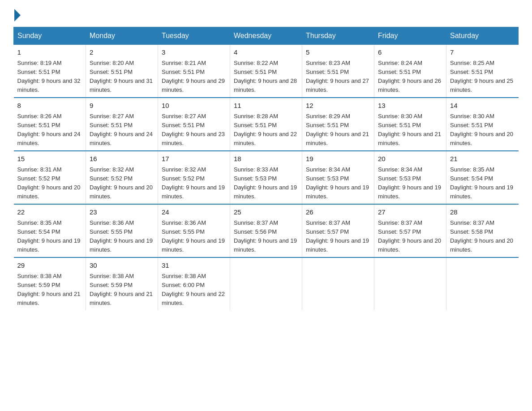  What do you see at coordinates (194, 106) in the screenshot?
I see `day-number: 10` at bounding box center [194, 106].